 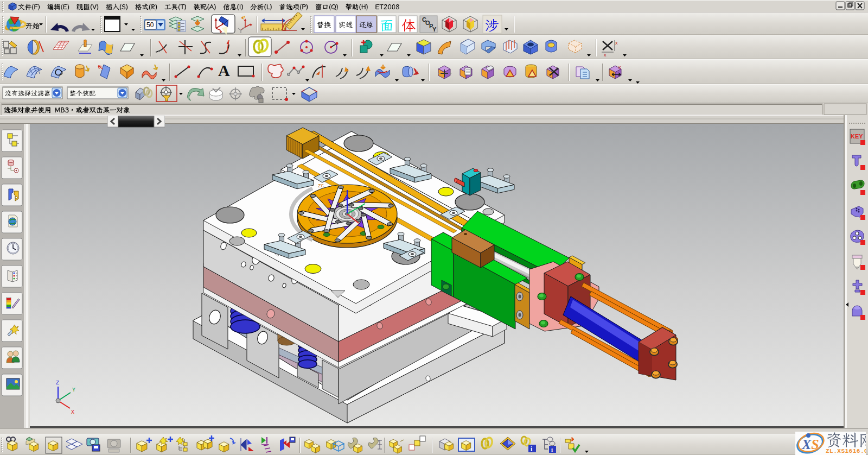 What do you see at coordinates (846, 451) in the screenshot?
I see `svg-text: ZL.XS1616.COM` at bounding box center [846, 451].